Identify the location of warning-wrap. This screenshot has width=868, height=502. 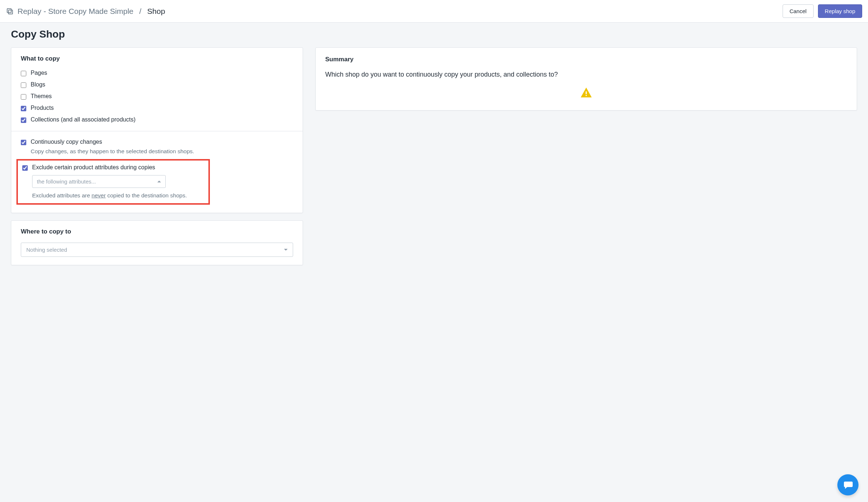
(586, 93).